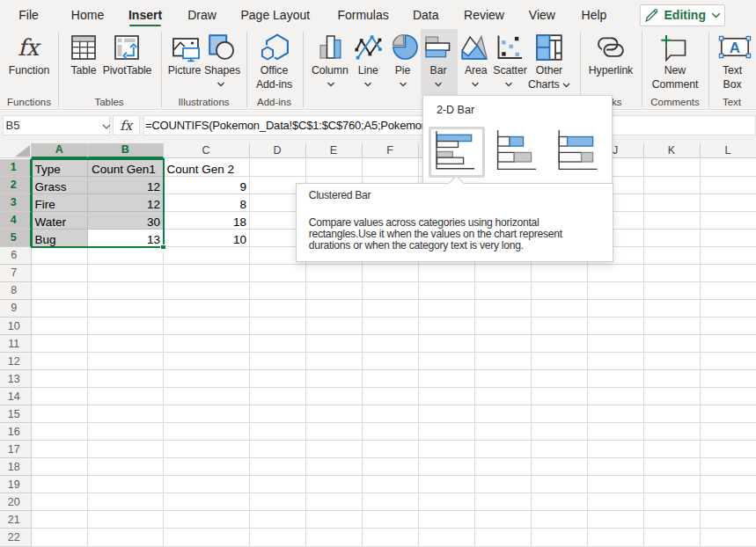 Image resolution: width=756 pixels, height=547 pixels. I want to click on cell-L11, so click(729, 344).